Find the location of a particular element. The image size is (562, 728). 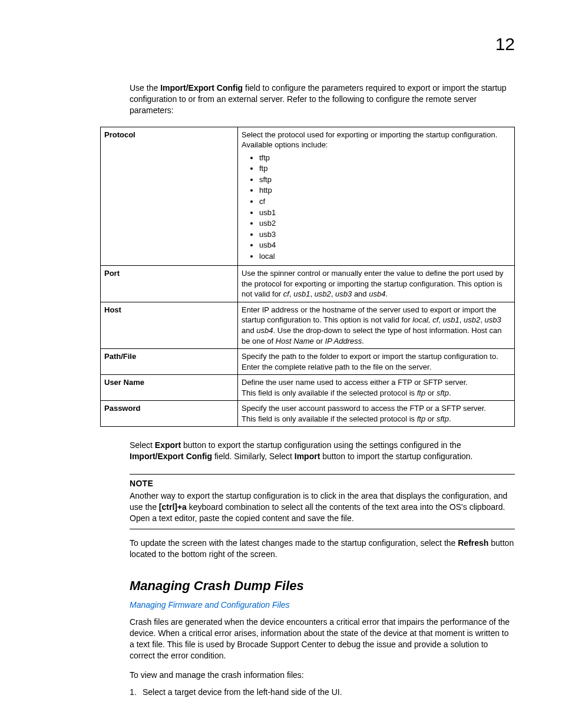

list-item: usb2 is located at coordinates (385, 224).